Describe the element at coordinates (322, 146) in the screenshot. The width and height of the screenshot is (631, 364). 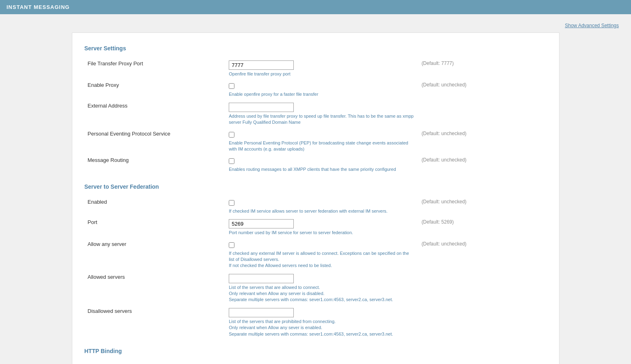
I see `hint-personal-eventing-protocol: Enable Personal Eventing Protocol (PEP) …` at that location.